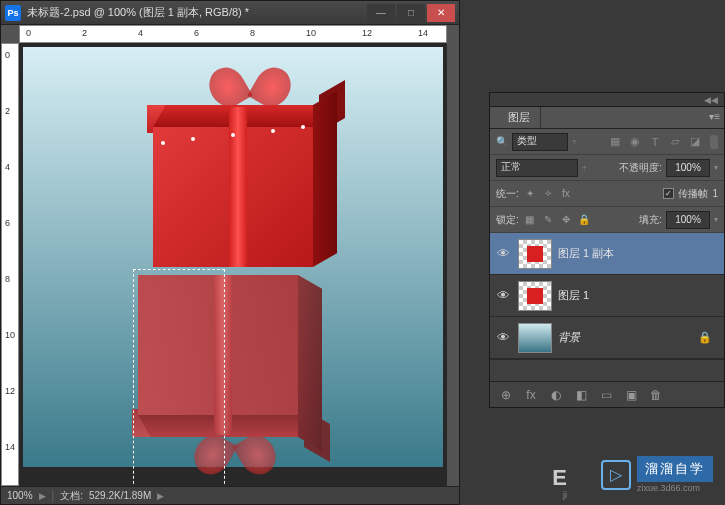 The image size is (725, 505). I want to click on panel-collapse-bar: ◀◀, so click(607, 99).